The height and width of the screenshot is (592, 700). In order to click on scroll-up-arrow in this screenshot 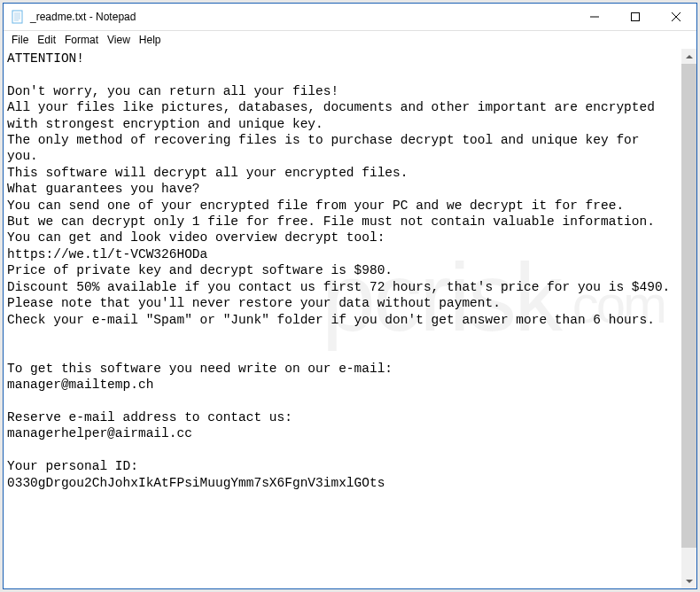, I will do `click(689, 57)`.